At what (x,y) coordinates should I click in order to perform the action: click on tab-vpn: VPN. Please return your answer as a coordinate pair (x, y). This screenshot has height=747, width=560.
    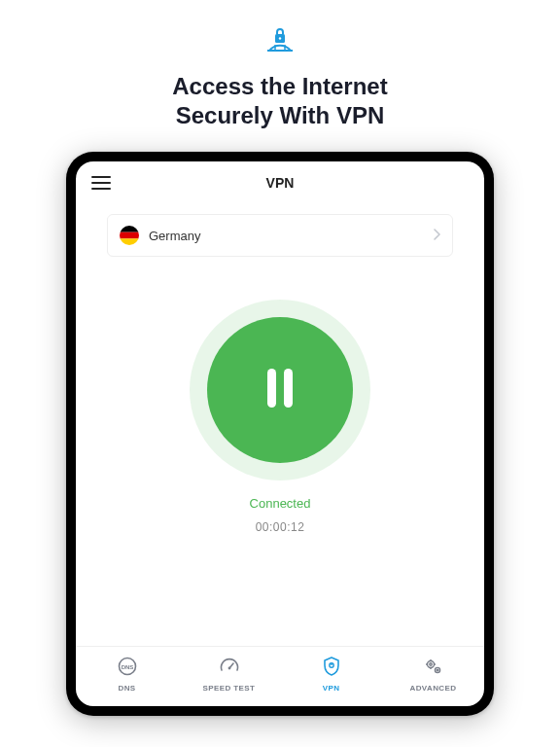
    Looking at the image, I should click on (331, 673).